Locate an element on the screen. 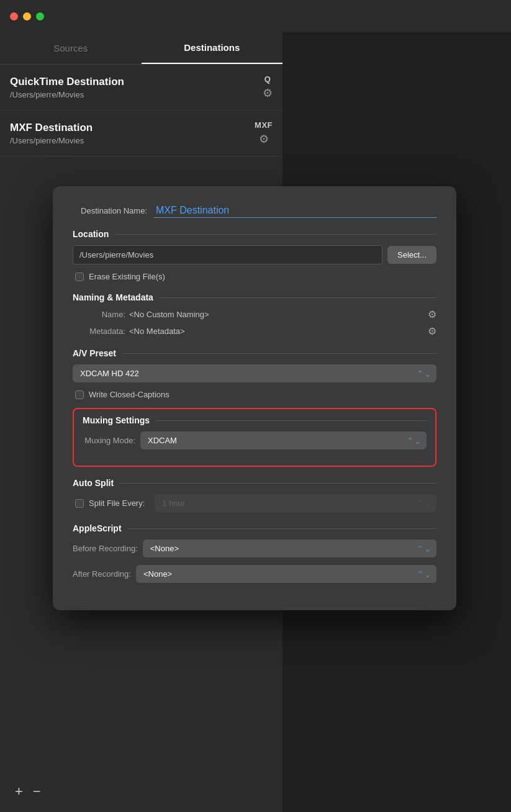  destination-quicktime: QuickTime Destination /Users/pierre/Movi… is located at coordinates (142, 88).